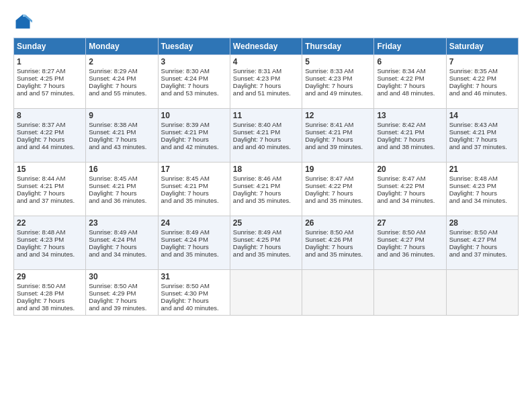 The height and width of the screenshot is (411, 532). What do you see at coordinates (266, 136) in the screenshot?
I see `calendar-week-row: 8Sunrise: 8:37 AMSunset: 4:22 PMDaylight…` at bounding box center [266, 136].